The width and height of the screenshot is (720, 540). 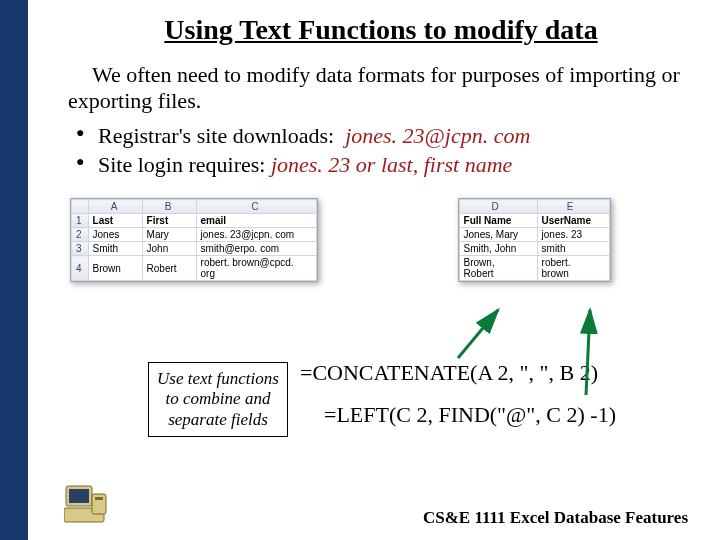 I want to click on cell: jones. 23@jcpn. com, so click(x=256, y=235).